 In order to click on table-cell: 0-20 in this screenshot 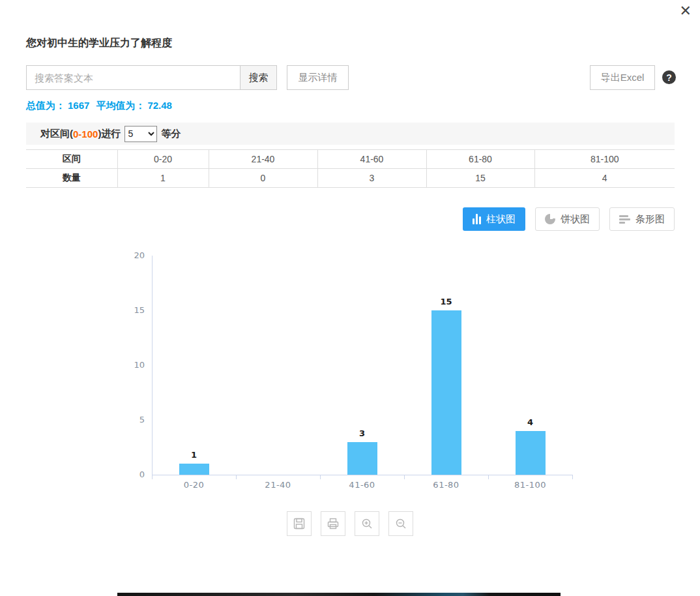, I will do `click(163, 159)`.